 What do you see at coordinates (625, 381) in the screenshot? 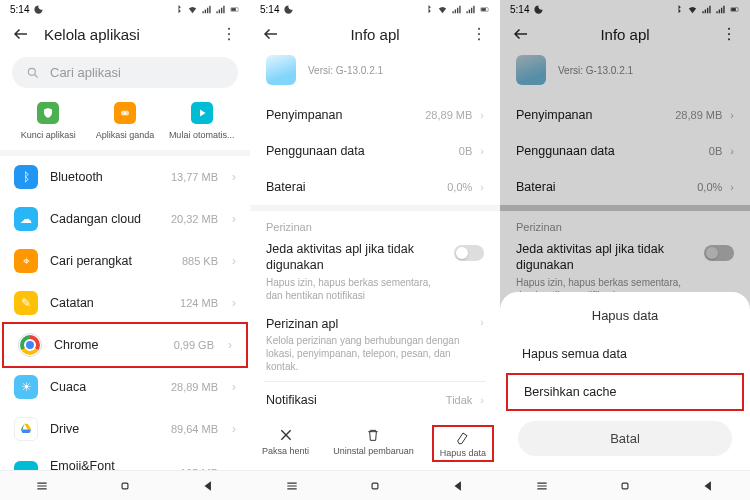
I see `bottom-sheet: Hapus data Hapus semua data Bersihkan ca…` at bounding box center [625, 381].